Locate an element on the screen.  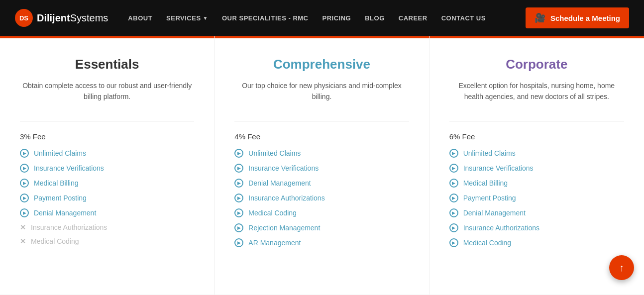
nav-links: ABOUT SERVICES ▼ OUR SPECIALITIES - RMC … is located at coordinates (326, 18).